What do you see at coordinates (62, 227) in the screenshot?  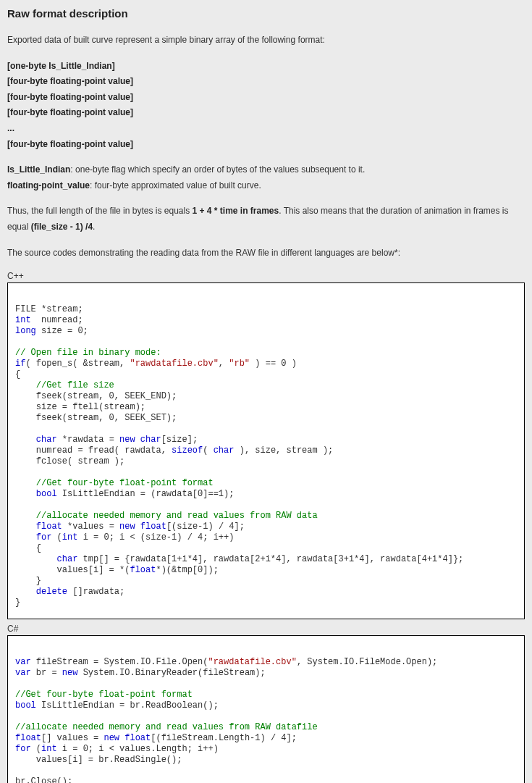 I see `length-formula: (file_size - 1) /4` at bounding box center [62, 227].